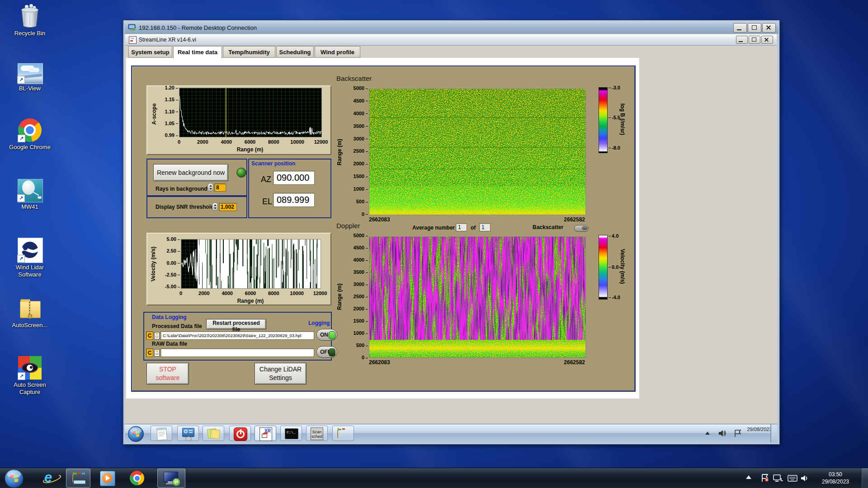  I want to click on a-scope-xlabel: Range (m), so click(250, 150).